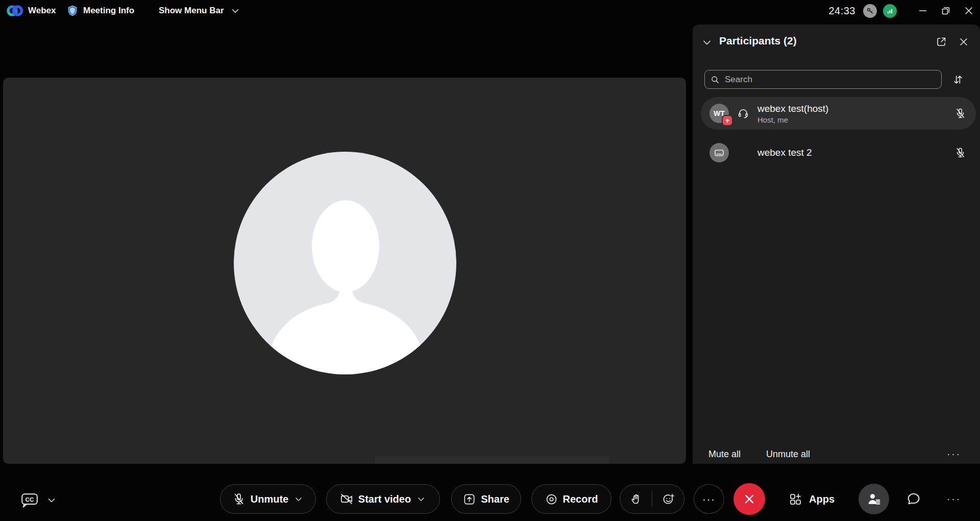 This screenshot has height=521, width=980. Describe the element at coordinates (954, 499) in the screenshot. I see `more-panels-button: ···` at that location.